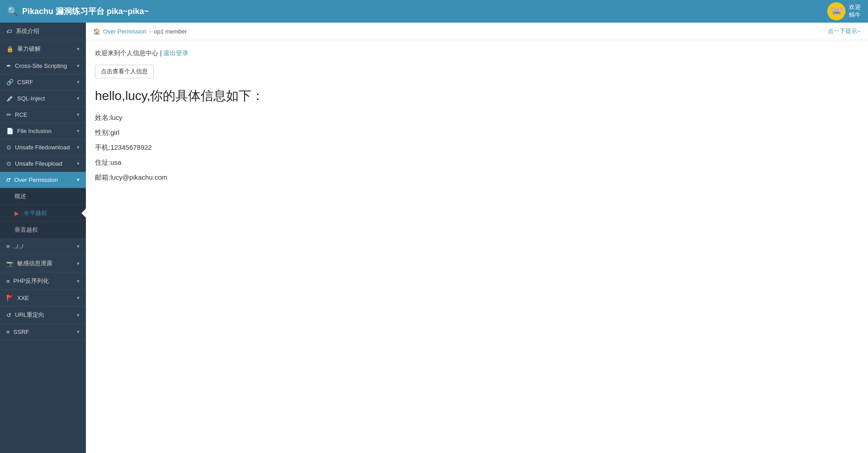  Describe the element at coordinates (78, 298) in the screenshot. I see `chevron-xxe: ▾` at that location.